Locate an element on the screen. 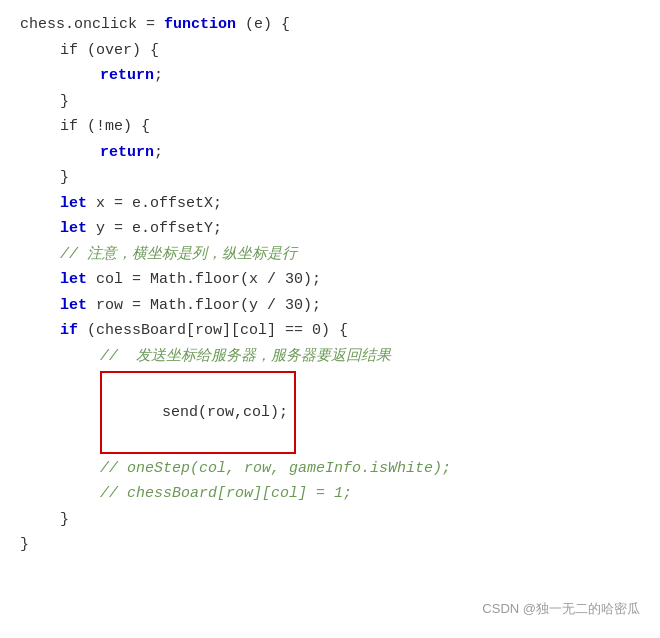  code-line-5: if (!me) { is located at coordinates (330, 127).